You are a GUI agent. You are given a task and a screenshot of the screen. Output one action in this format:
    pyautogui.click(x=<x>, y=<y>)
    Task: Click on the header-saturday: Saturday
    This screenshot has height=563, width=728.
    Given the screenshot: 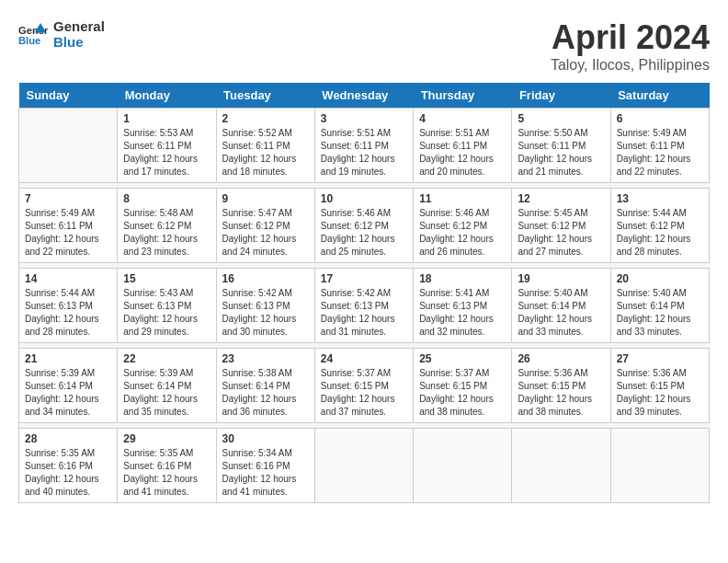 What is the action you would take?
    pyautogui.click(x=660, y=96)
    